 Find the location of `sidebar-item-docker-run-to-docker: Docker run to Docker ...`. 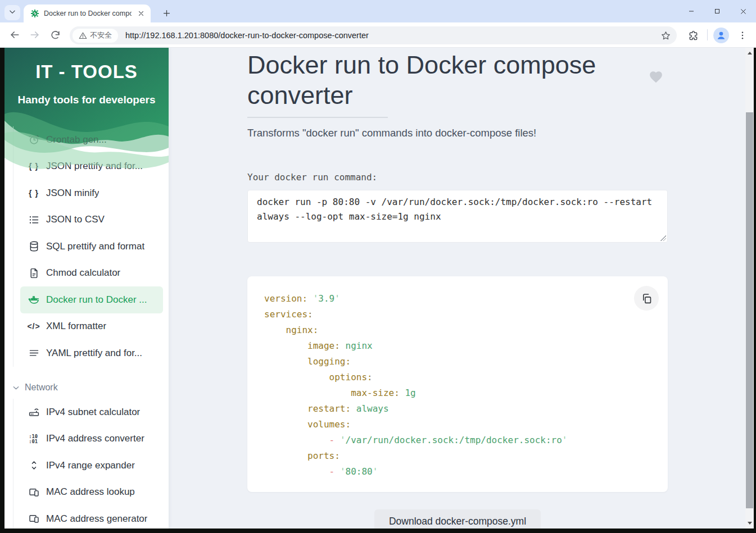

sidebar-item-docker-run-to-docker: Docker run to Docker ... is located at coordinates (92, 300).